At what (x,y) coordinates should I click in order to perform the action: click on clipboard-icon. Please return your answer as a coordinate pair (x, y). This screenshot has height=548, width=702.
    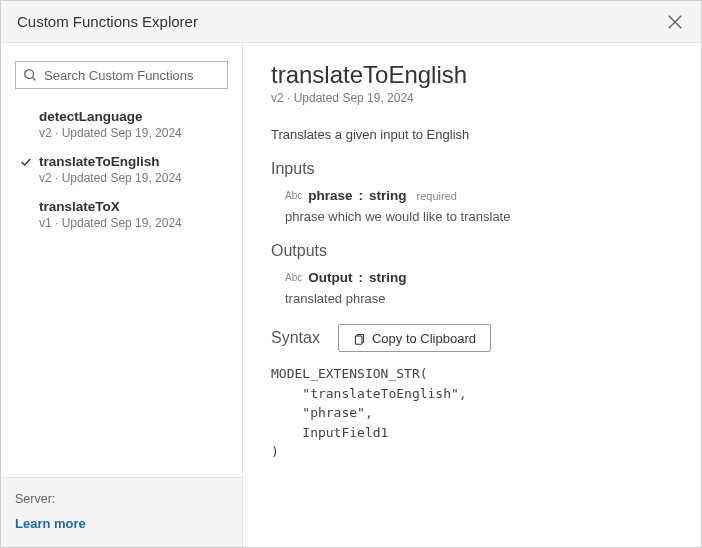
    Looking at the image, I should click on (360, 338).